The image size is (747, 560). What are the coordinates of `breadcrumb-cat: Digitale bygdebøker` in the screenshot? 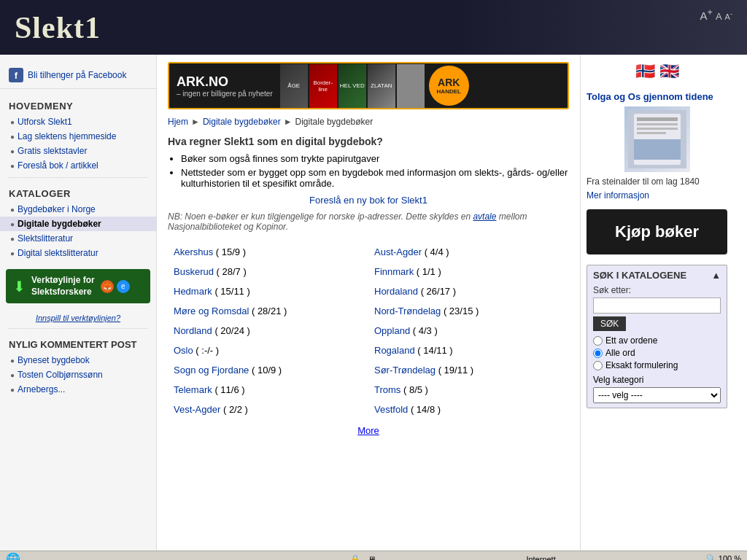 It's located at (242, 122).